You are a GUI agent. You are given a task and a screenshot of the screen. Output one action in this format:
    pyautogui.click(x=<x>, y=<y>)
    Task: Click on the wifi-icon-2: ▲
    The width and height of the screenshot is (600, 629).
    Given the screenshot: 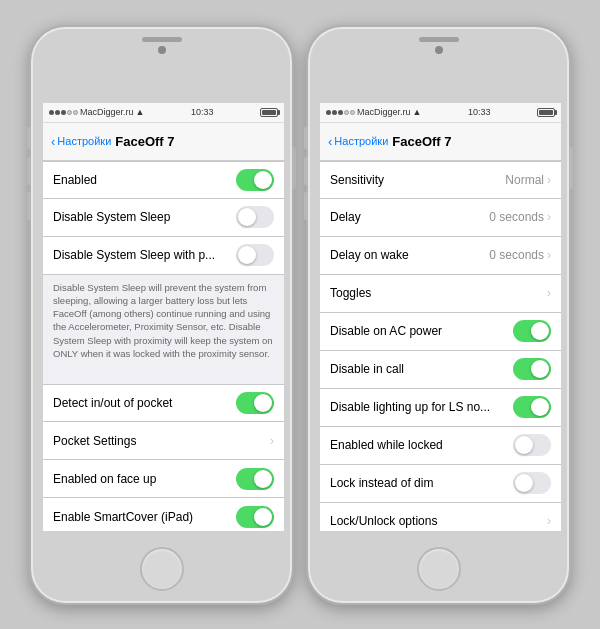 What is the action you would take?
    pyautogui.click(x=418, y=112)
    